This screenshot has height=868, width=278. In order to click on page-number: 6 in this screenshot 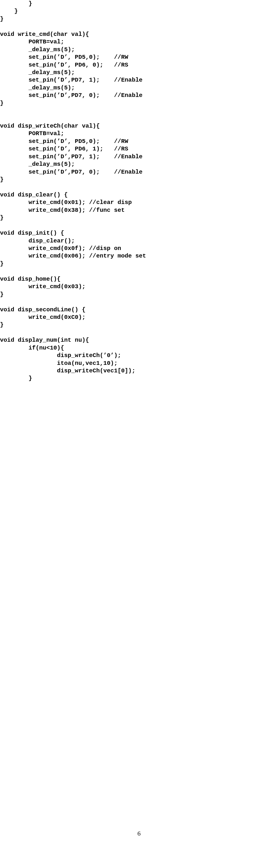, I will do `click(139, 834)`.